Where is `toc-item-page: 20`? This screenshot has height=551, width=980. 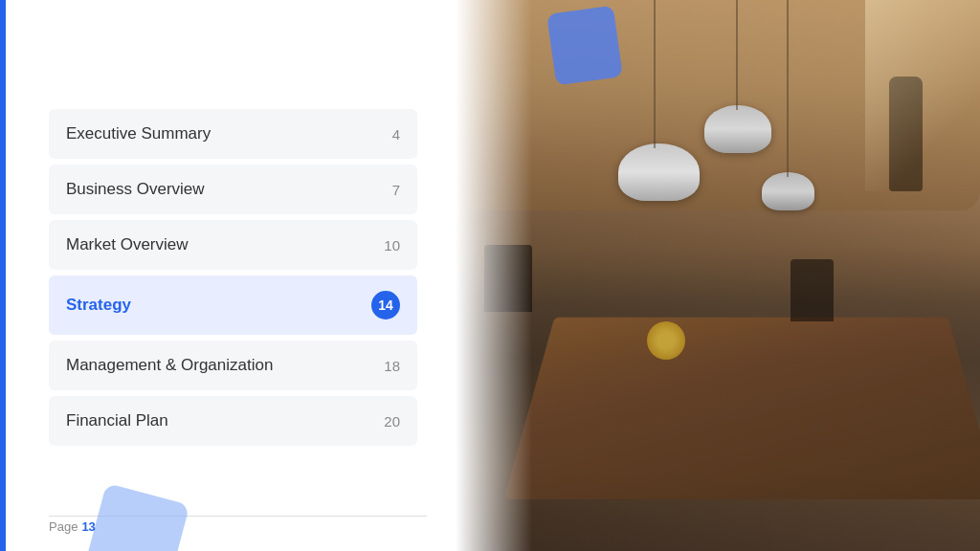
toc-item-page: 20 is located at coordinates (392, 421).